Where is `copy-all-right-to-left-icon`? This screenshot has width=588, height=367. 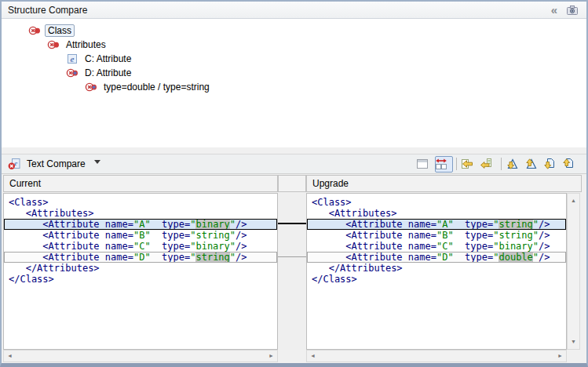 copy-all-right-to-left-icon is located at coordinates (467, 164).